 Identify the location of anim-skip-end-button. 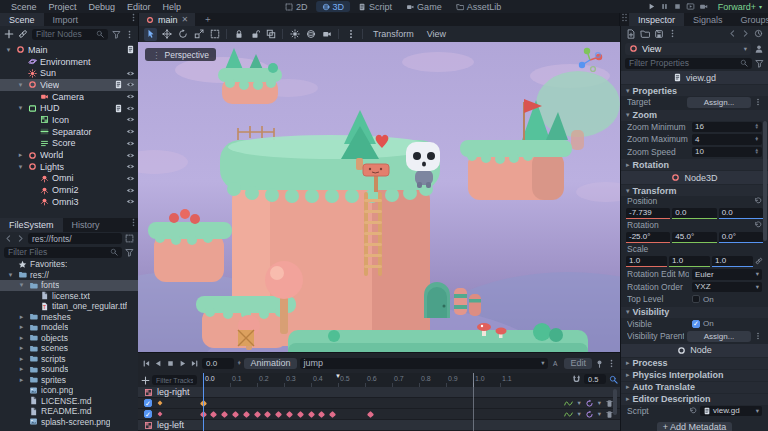
(194, 364).